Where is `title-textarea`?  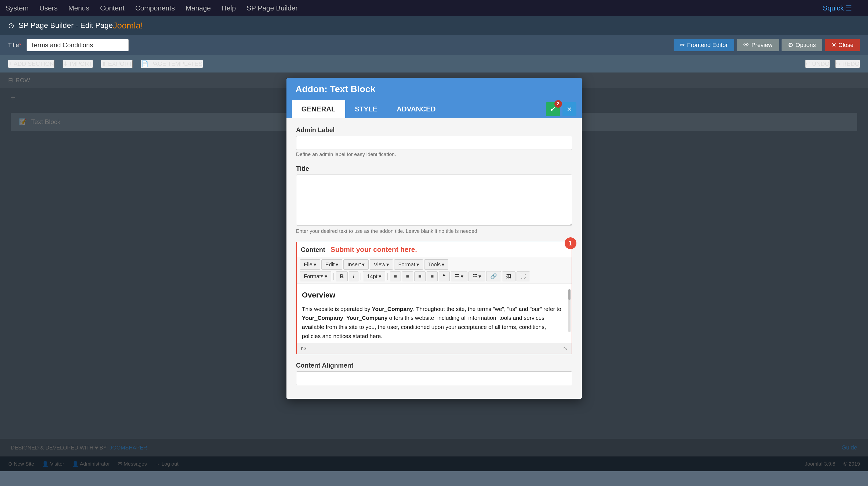
title-textarea is located at coordinates (434, 200).